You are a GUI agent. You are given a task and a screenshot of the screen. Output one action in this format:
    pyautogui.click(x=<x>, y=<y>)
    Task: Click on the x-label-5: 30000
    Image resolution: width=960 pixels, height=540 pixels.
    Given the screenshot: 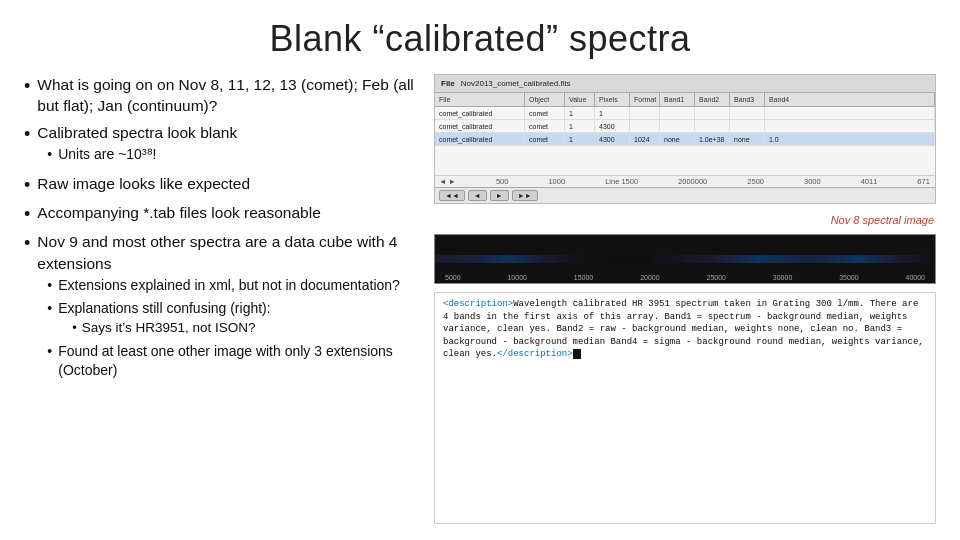 What is the action you would take?
    pyautogui.click(x=782, y=278)
    